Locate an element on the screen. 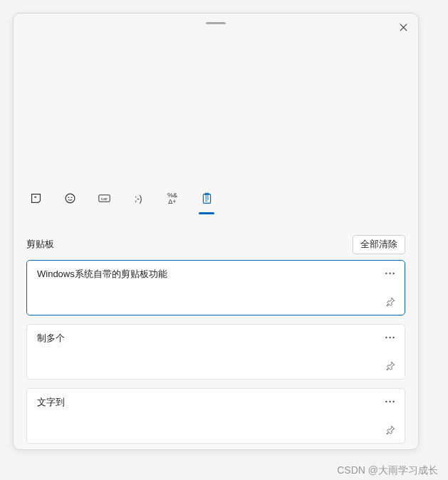  clear-all-button: 全部清除 is located at coordinates (379, 245).